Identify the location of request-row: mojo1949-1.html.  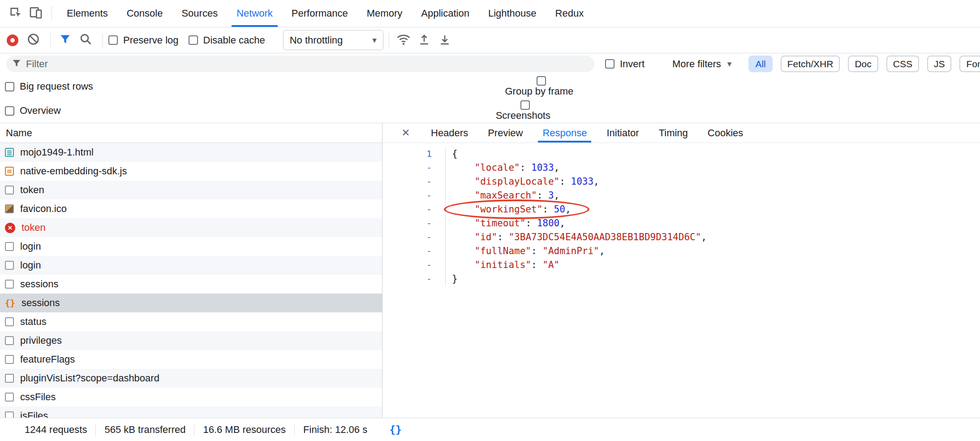
(191, 152).